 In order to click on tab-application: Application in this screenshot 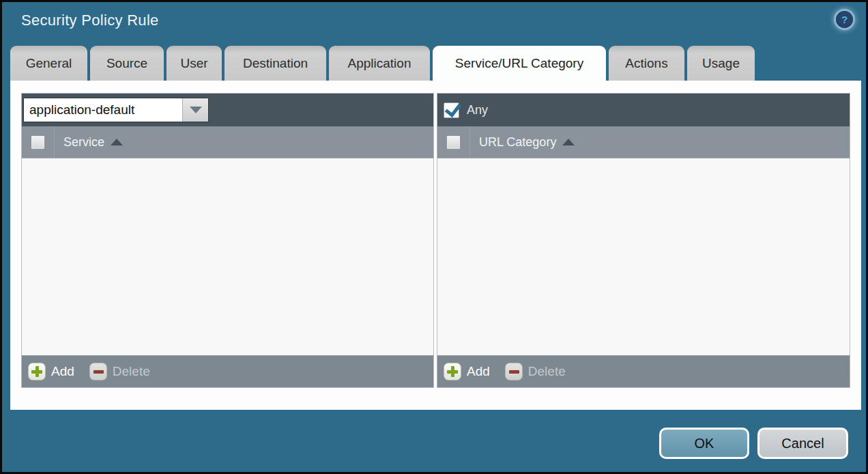, I will do `click(379, 63)`.